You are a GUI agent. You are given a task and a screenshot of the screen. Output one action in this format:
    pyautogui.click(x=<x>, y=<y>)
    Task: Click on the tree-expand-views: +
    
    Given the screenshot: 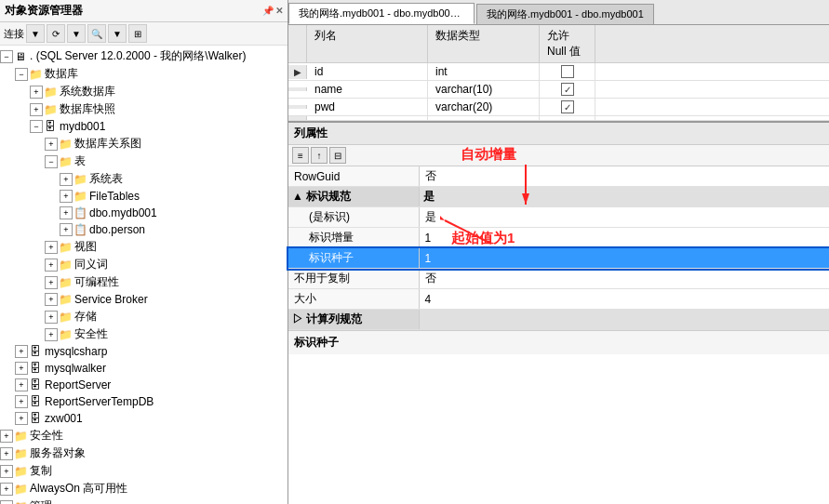 What is the action you would take?
    pyautogui.click(x=51, y=247)
    